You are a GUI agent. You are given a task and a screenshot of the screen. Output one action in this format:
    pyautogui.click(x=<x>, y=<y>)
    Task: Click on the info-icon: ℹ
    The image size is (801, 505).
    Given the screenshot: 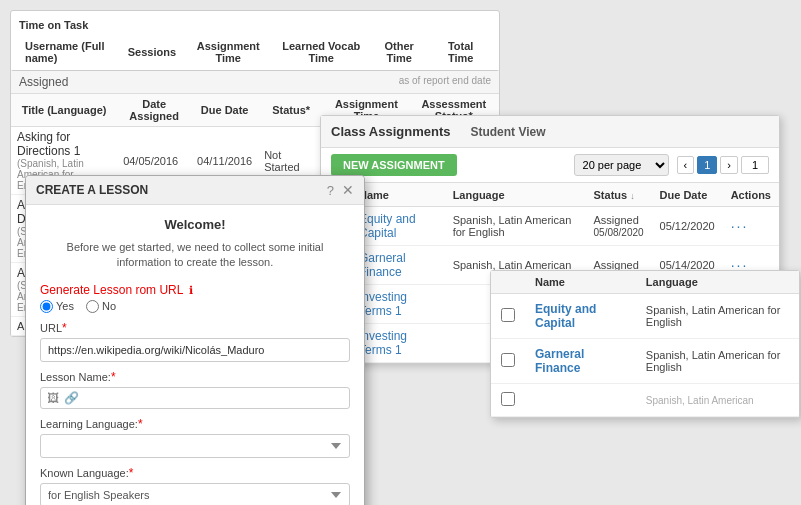 What is the action you would take?
    pyautogui.click(x=191, y=290)
    